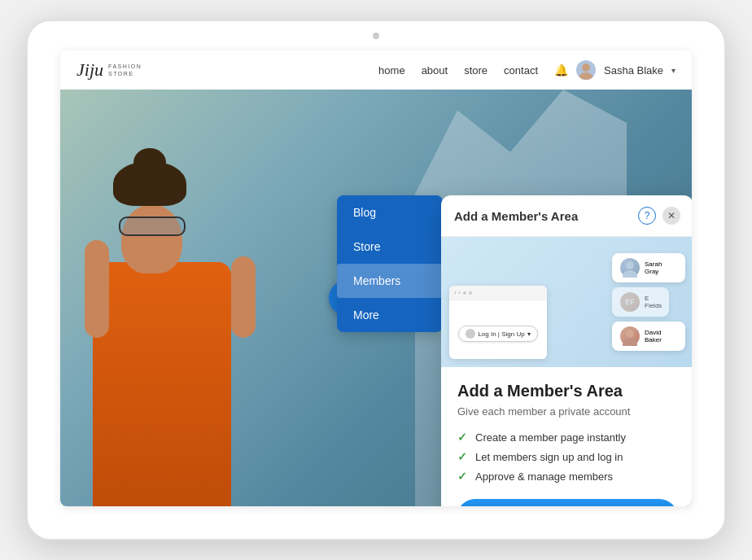 This screenshot has height=560, width=752. Describe the element at coordinates (649, 302) in the screenshot. I see `preview-avatars: Sarah Gray EF E Fields` at that location.